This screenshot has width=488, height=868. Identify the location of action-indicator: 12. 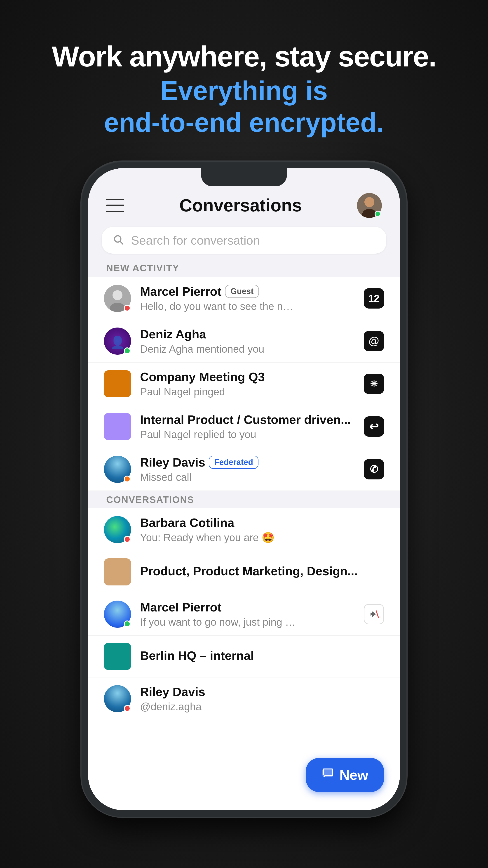
(374, 299).